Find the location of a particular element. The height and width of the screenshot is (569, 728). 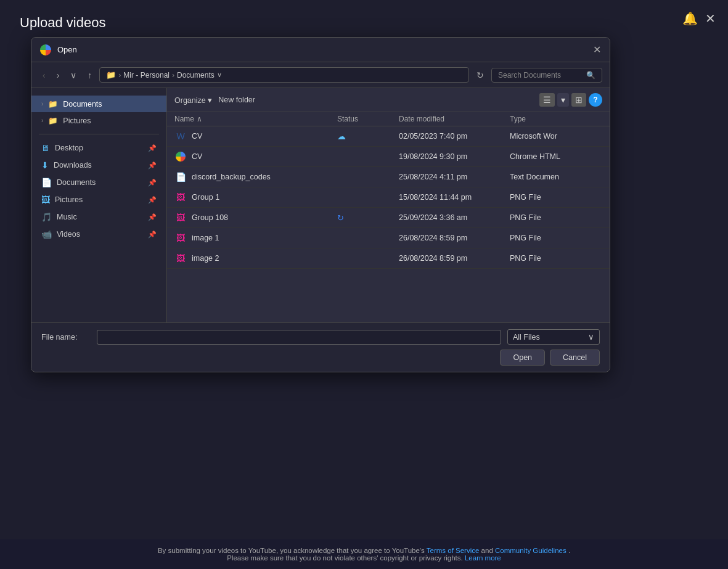

sidebar-item-documents-quick: 📄 Documents 📌 is located at coordinates (99, 182).